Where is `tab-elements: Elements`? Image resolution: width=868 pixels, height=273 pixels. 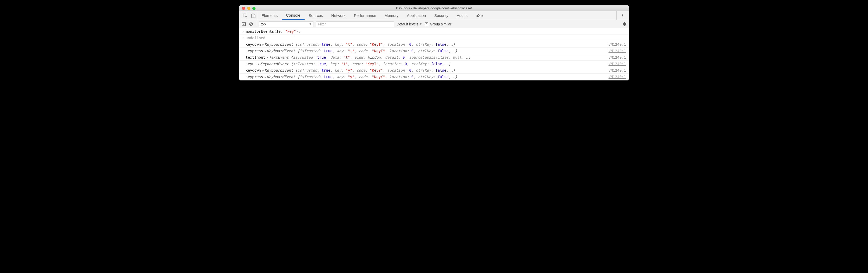 tab-elements: Elements is located at coordinates (270, 15).